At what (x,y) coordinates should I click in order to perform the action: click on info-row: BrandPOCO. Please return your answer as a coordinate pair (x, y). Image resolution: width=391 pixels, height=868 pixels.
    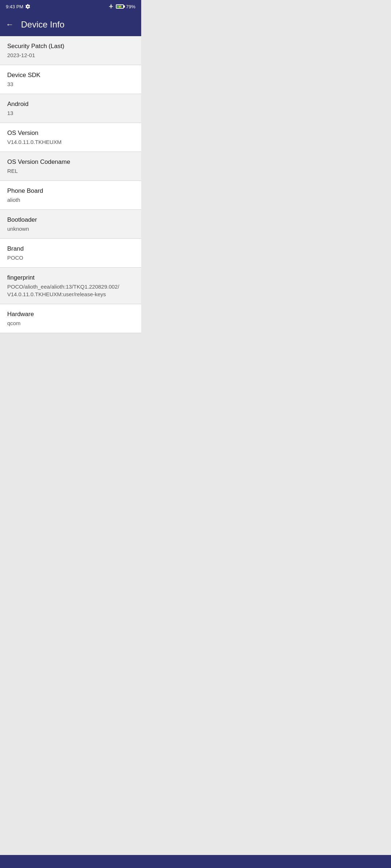
    Looking at the image, I should click on (71, 253).